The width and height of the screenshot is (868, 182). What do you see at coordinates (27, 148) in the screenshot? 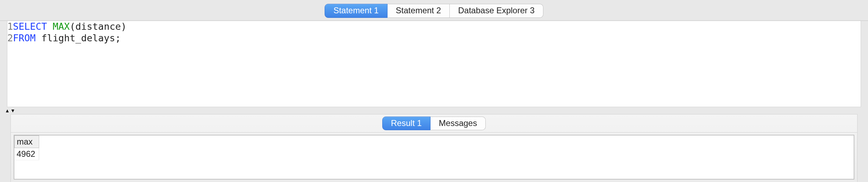
I see `result-table: max 4962` at bounding box center [27, 148].